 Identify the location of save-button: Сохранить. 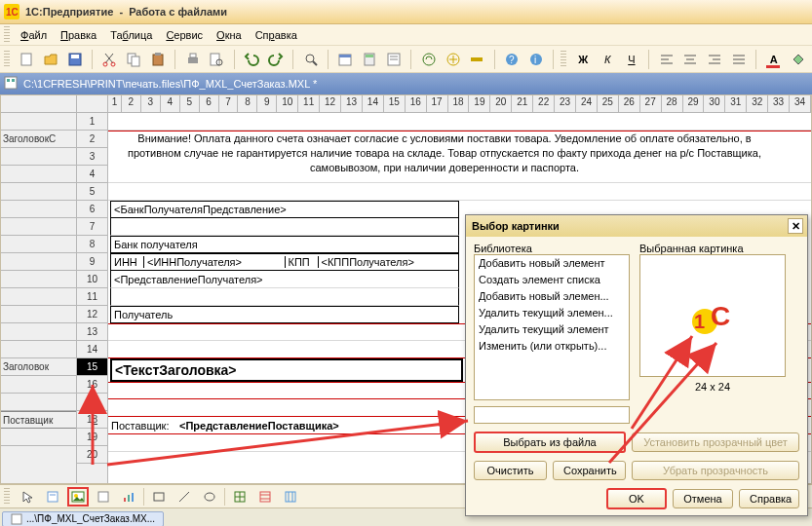
(589, 470).